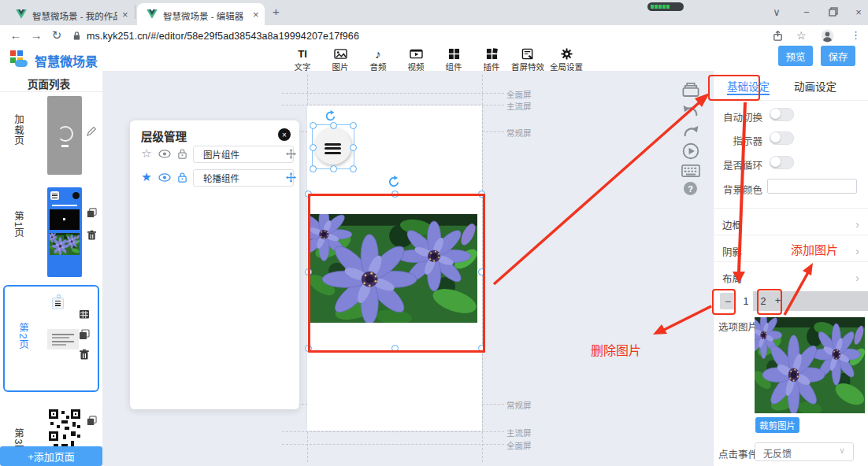 Image resolution: width=868 pixels, height=466 pixels. What do you see at coordinates (691, 111) in the screenshot?
I see `undo-icon` at bounding box center [691, 111].